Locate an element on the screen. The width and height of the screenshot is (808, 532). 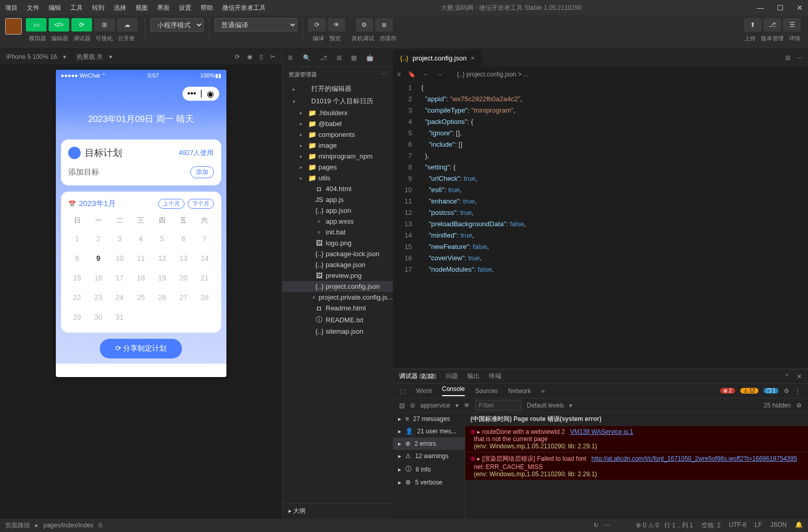
menu-item: 界面 is located at coordinates (163, 8).